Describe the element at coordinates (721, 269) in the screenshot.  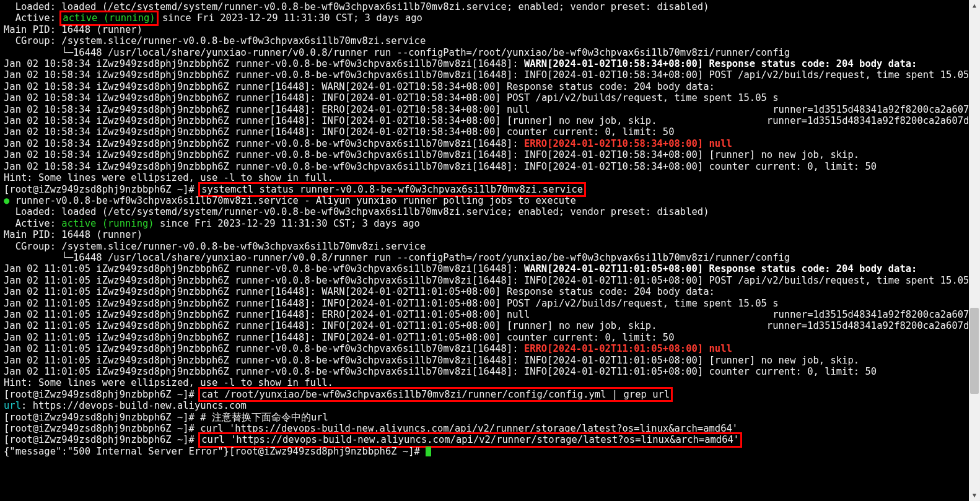
I see `log-warn: WARN[2024-01-02T11:01:05+08:00] Response…` at that location.